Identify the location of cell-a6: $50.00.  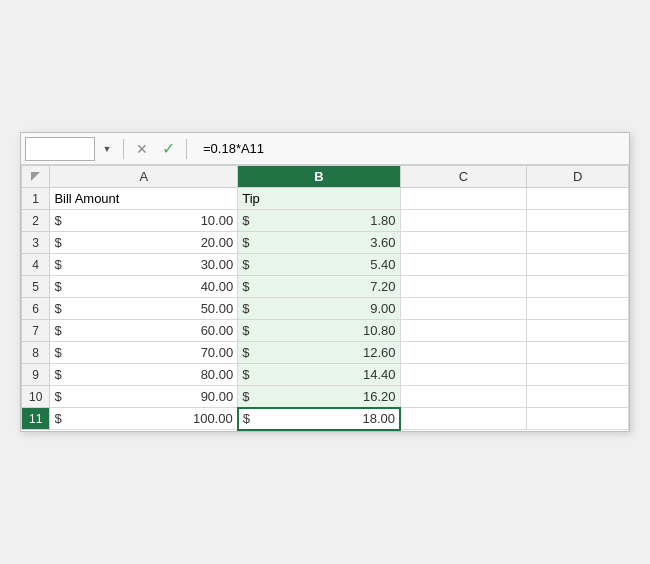
(144, 309).